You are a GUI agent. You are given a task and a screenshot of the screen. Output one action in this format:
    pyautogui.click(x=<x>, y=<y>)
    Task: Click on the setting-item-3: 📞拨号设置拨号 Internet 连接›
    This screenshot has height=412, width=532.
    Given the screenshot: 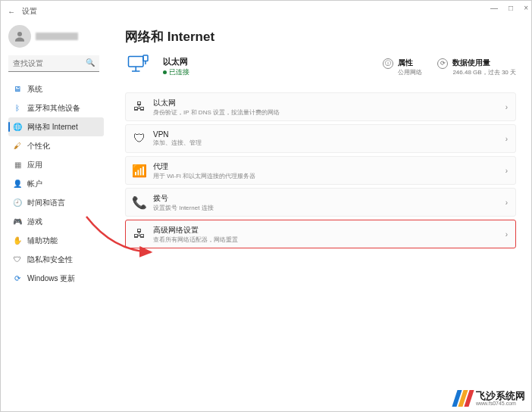 What is the action you would take?
    pyautogui.click(x=321, y=202)
    